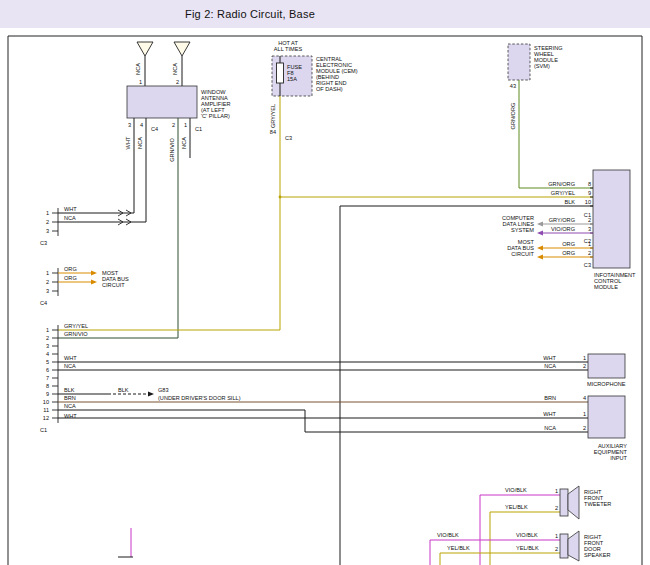 The height and width of the screenshot is (565, 650). Describe the element at coordinates (564, 502) in the screenshot. I see `speaker-icon` at that location.